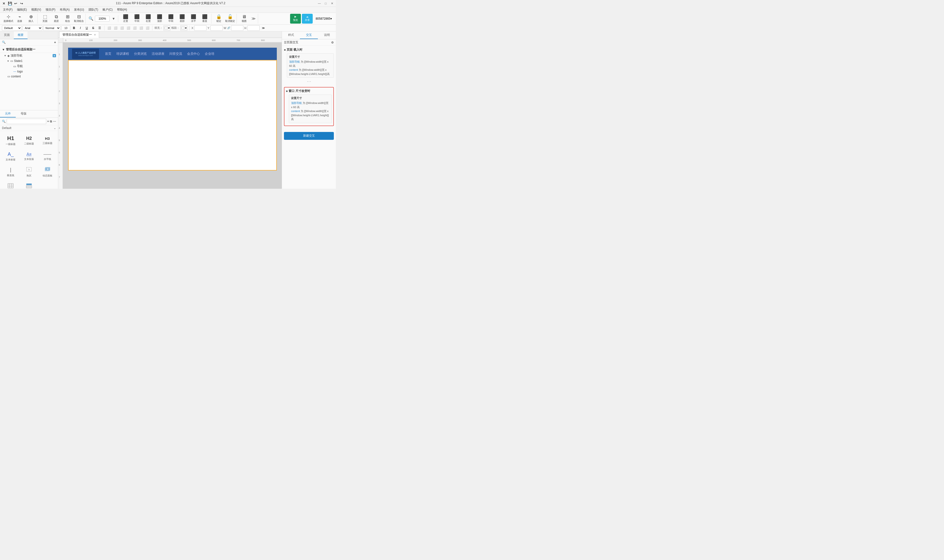 The height and width of the screenshot is (560, 944). What do you see at coordinates (91, 19) in the screenshot?
I see `search-icon: 🔍` at bounding box center [91, 19].